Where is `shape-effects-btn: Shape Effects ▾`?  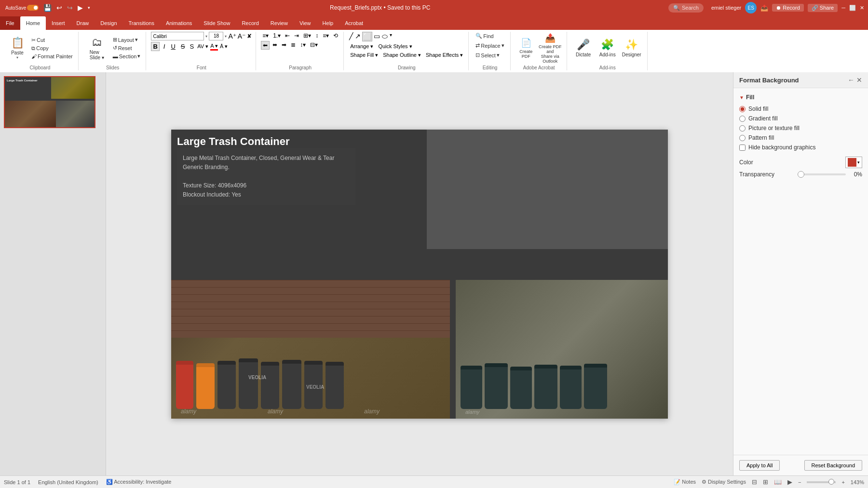
shape-effects-btn: Shape Effects ▾ is located at coordinates (445, 55).